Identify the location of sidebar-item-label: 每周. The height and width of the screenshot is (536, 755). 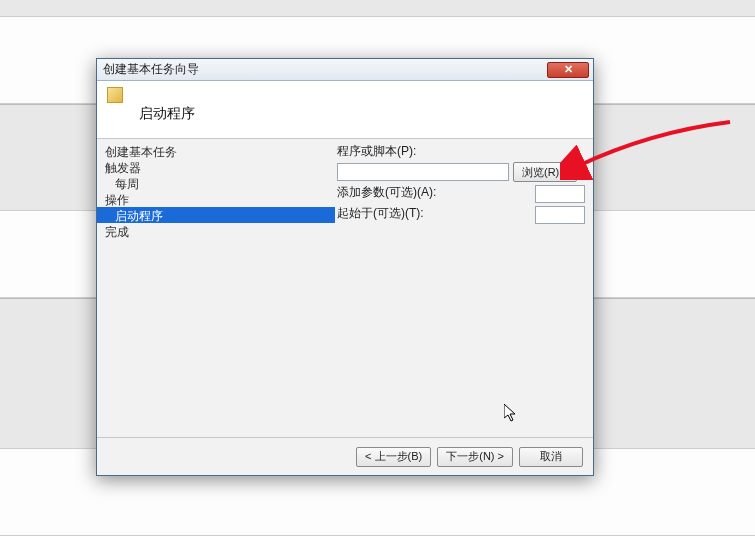
(127, 184).